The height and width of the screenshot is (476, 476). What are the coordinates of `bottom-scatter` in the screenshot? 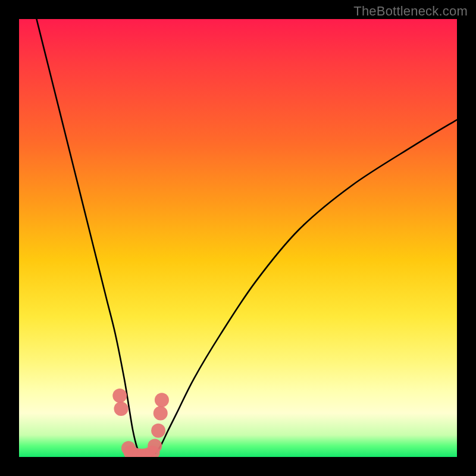 It's located at (140, 422).